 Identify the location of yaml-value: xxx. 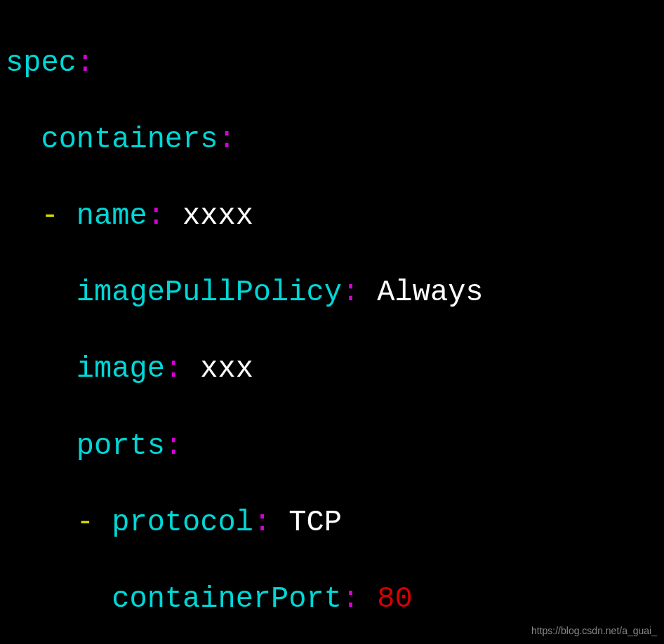
(227, 369).